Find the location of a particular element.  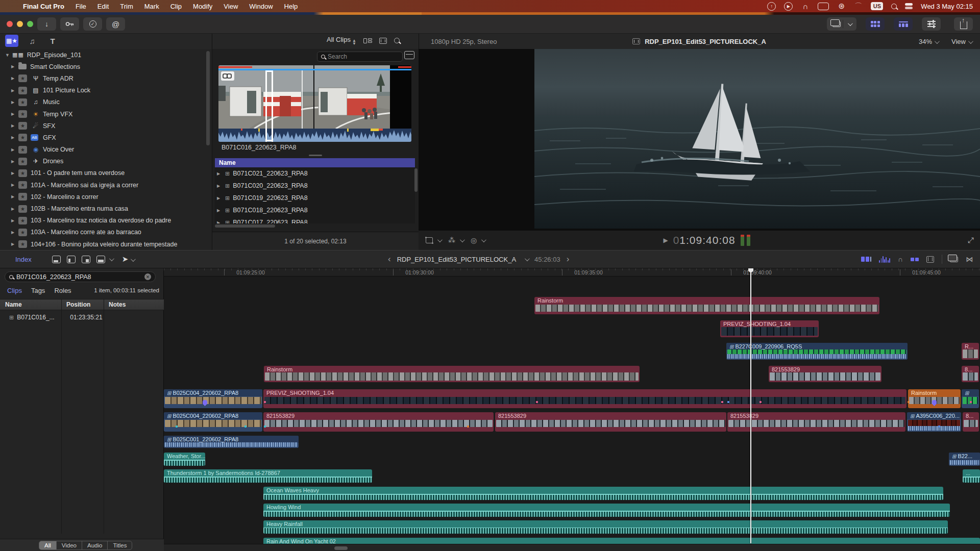

insert-edit-icon is located at coordinates (71, 259).